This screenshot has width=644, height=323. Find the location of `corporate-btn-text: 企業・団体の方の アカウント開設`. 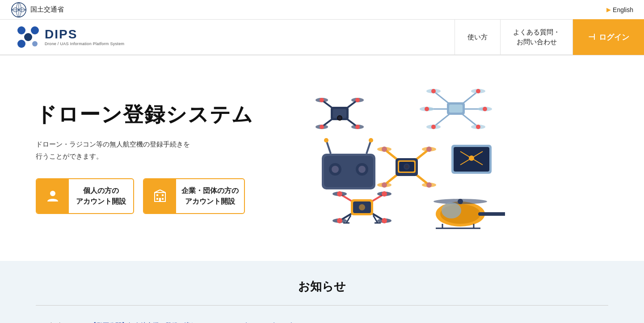

corporate-btn-text: 企業・団体の方の アカウント開設 is located at coordinates (210, 196).